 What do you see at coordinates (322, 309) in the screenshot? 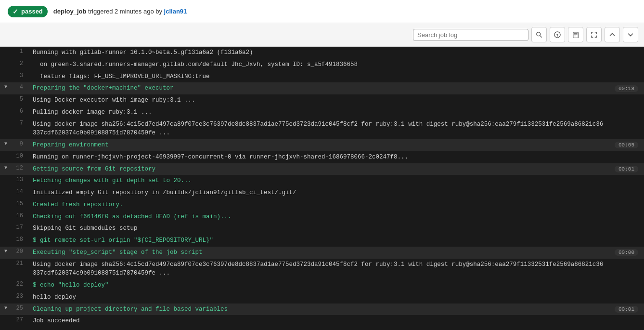
I see `log-line: ▼25Cleaning up project directory and fil…` at bounding box center [322, 309].